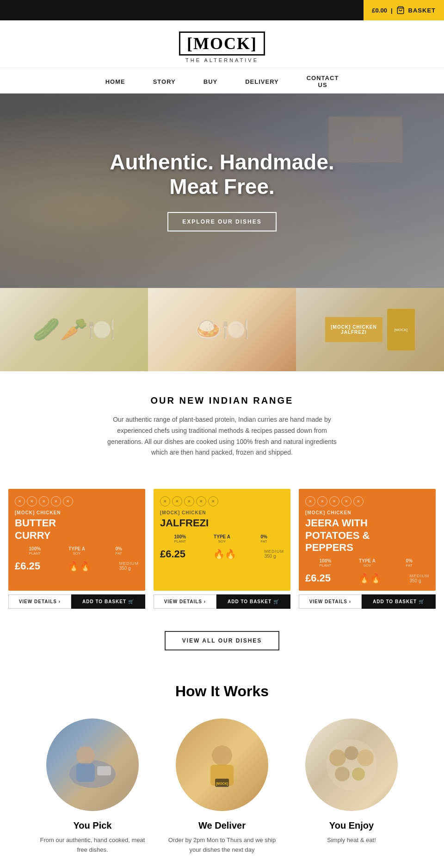 The height and width of the screenshot is (868, 444). I want to click on step2-illustration: [MOCK], so click(222, 765).